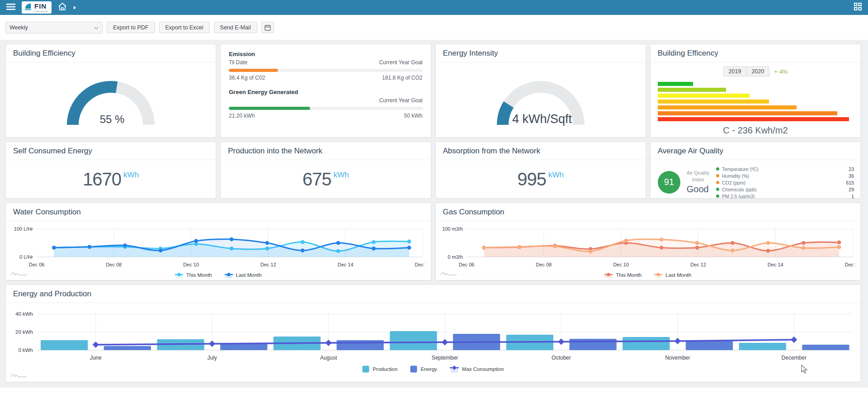 This screenshot has width=868, height=408. What do you see at coordinates (247, 78) in the screenshot?
I see `emission-value: 36.4 Kg of C02` at bounding box center [247, 78].